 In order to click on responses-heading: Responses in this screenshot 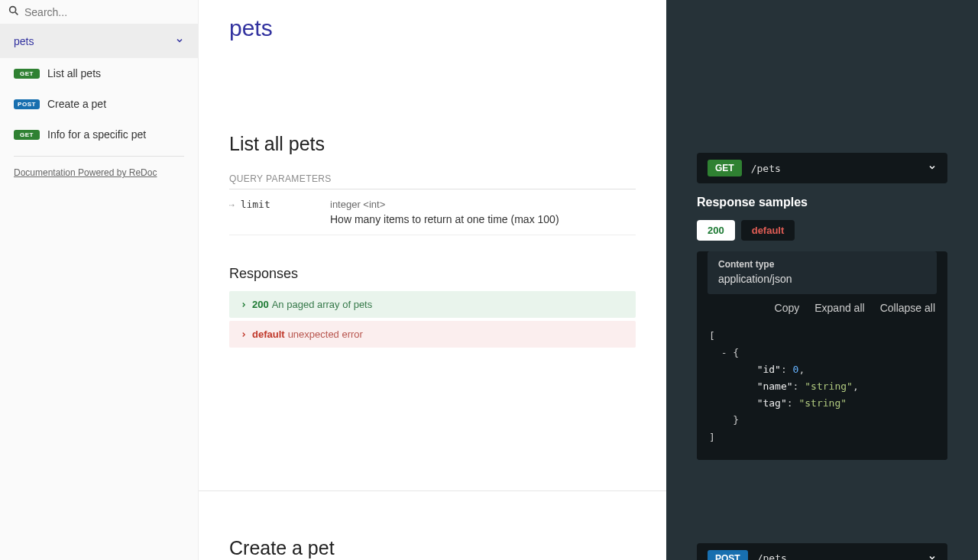, I will do `click(432, 274)`.